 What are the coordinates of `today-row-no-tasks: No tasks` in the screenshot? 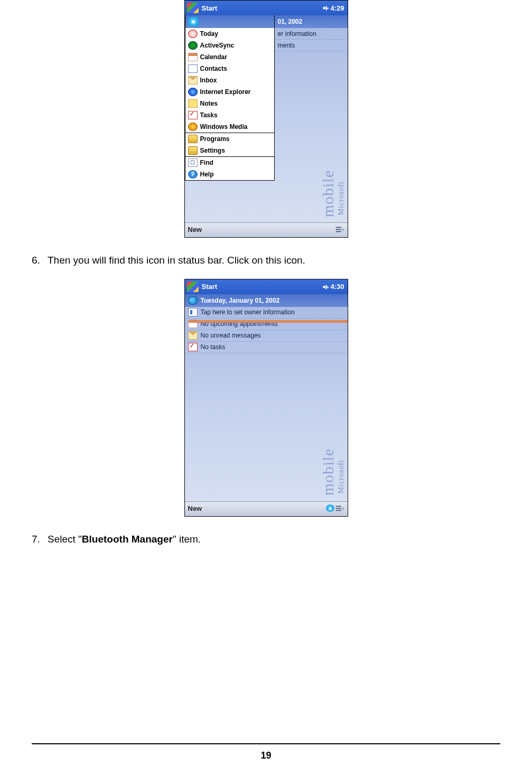 It's located at (266, 348).